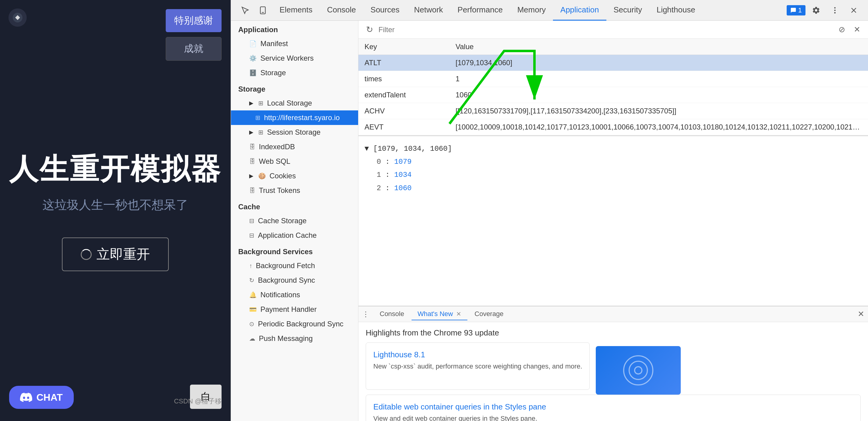 This screenshot has height=421, width=868. Describe the element at coordinates (390, 188) in the screenshot. I see `value-sep-2: :` at that location.